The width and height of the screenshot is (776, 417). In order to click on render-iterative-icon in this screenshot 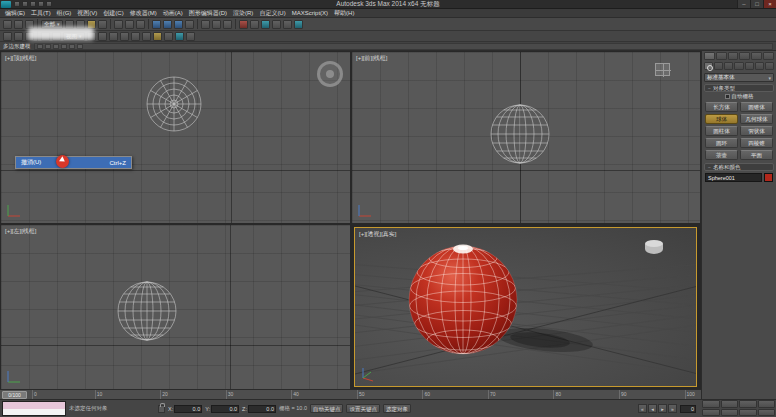, I will do `click(190, 36)`.